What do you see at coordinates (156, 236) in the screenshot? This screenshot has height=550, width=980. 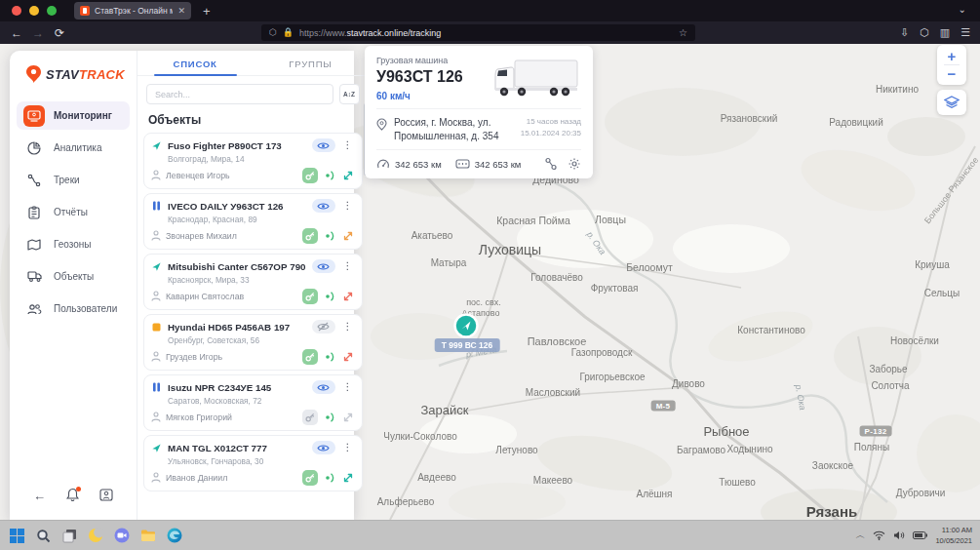 I see `driver-icon` at bounding box center [156, 236].